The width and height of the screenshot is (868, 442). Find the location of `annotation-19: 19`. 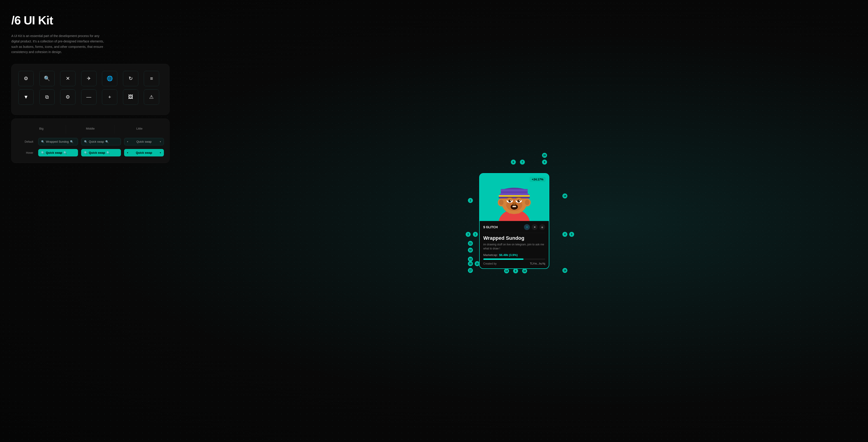

annotation-19: 19 is located at coordinates (565, 196).